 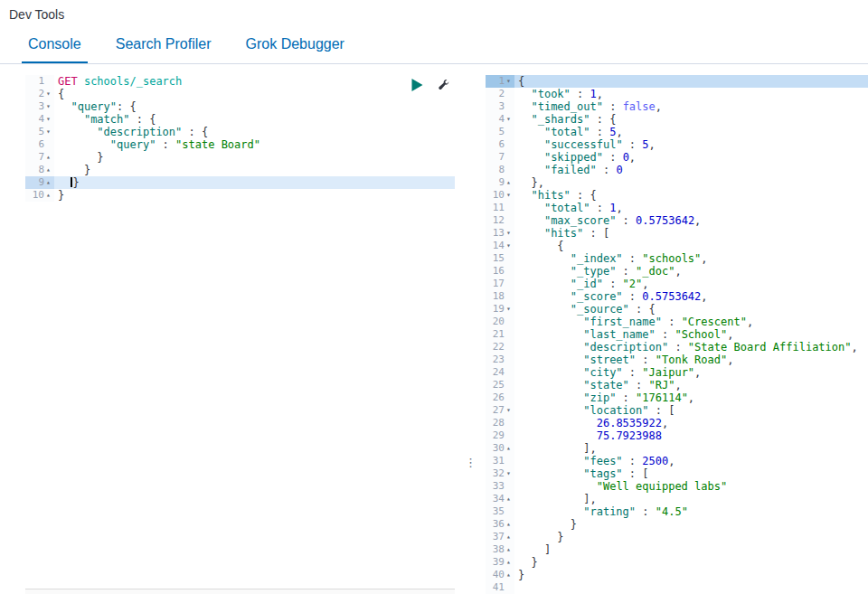 What do you see at coordinates (241, 119) in the screenshot?
I see `code-line: 4▾ "match" : {` at bounding box center [241, 119].